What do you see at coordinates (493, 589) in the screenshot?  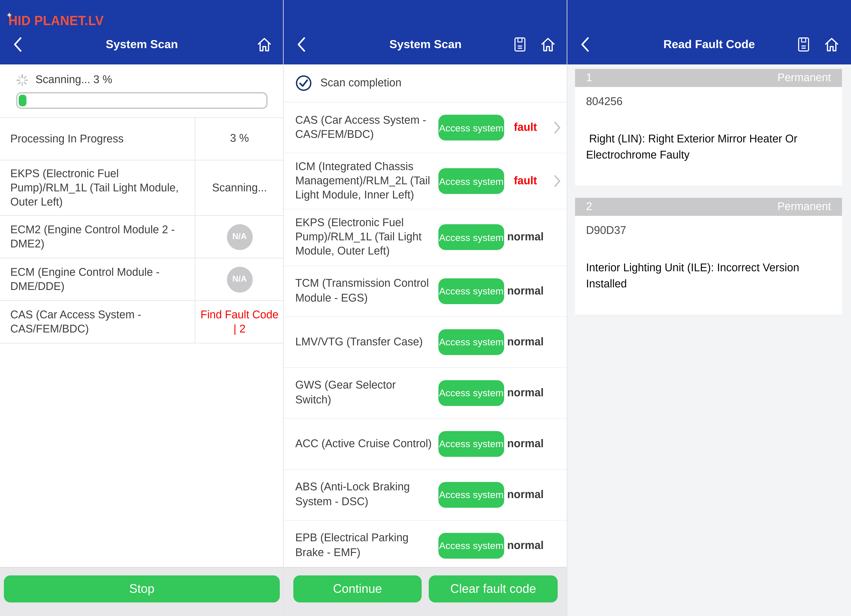 I see `clear-fault-code-button: Clear fault code` at bounding box center [493, 589].